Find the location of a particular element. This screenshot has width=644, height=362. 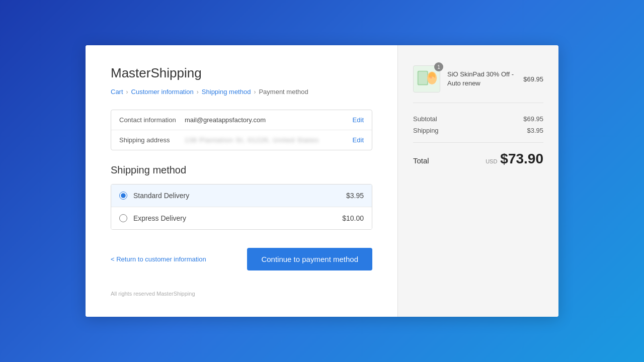

breadcrumb-payment-method: Payment method is located at coordinates (283, 92).